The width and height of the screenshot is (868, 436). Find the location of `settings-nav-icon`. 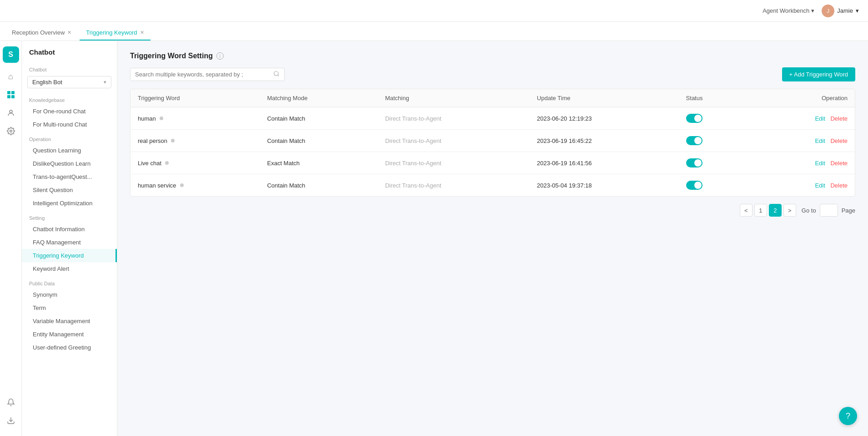

settings-nav-icon is located at coordinates (11, 131).